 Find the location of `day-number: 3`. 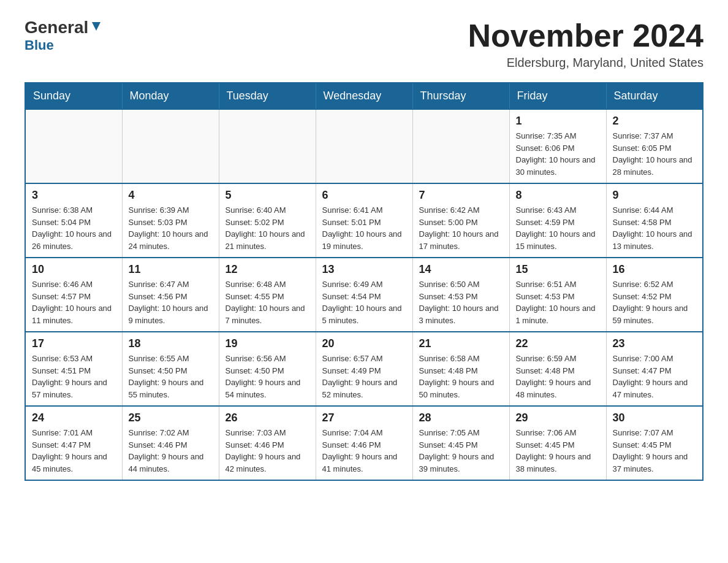

day-number: 3 is located at coordinates (74, 195).